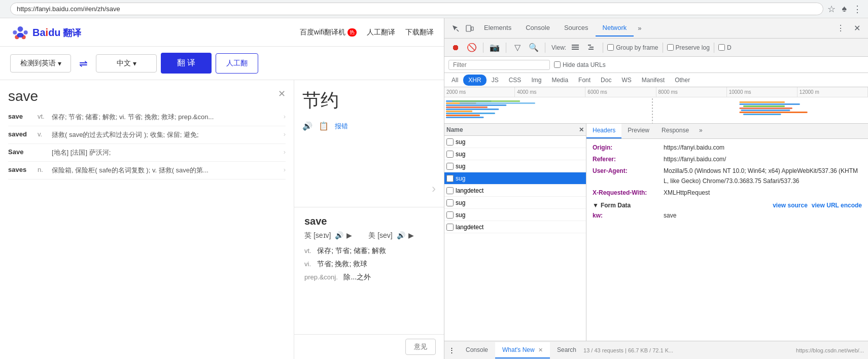 The height and width of the screenshot is (359, 868). What do you see at coordinates (417, 9) in the screenshot?
I see `browser-url: https://fanyi.baidu.com/#en/zh/save` at bounding box center [417, 9].